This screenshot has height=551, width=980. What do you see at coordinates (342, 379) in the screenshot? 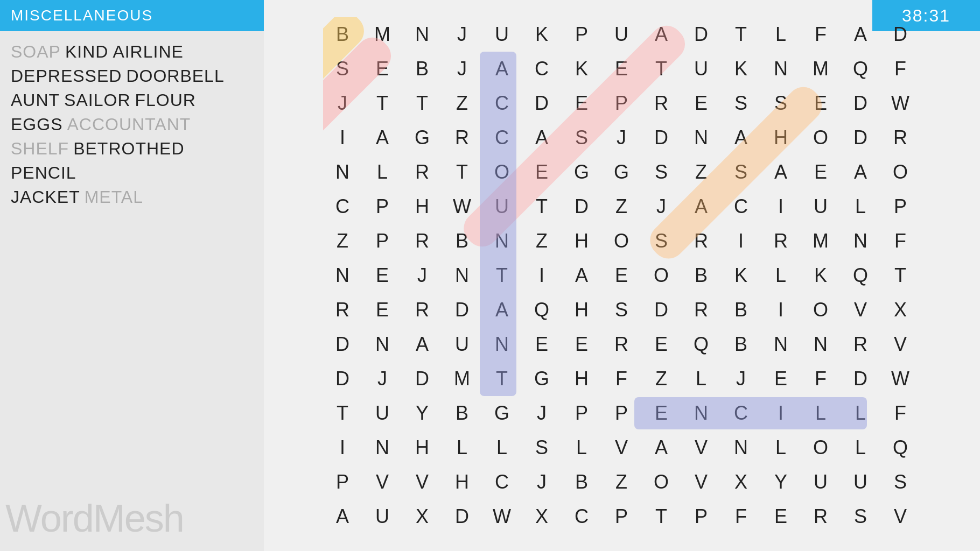
I see `cell-10-0: D` at bounding box center [342, 379].